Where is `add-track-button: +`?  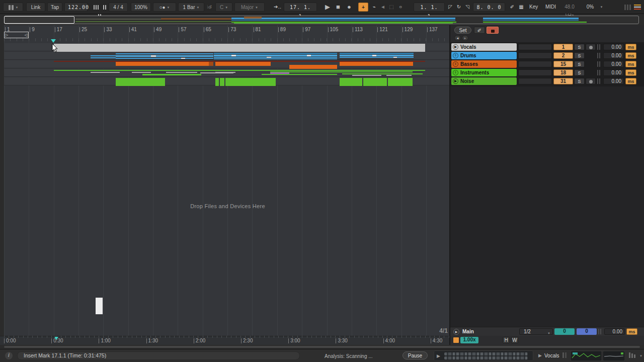 add-track-button: + is located at coordinates (363, 7).